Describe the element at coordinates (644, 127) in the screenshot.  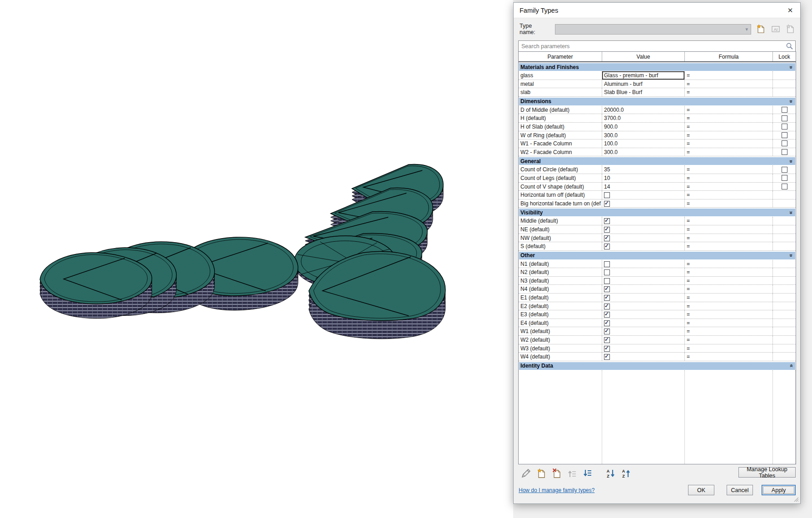
I see `value-cell: 900.0` at that location.